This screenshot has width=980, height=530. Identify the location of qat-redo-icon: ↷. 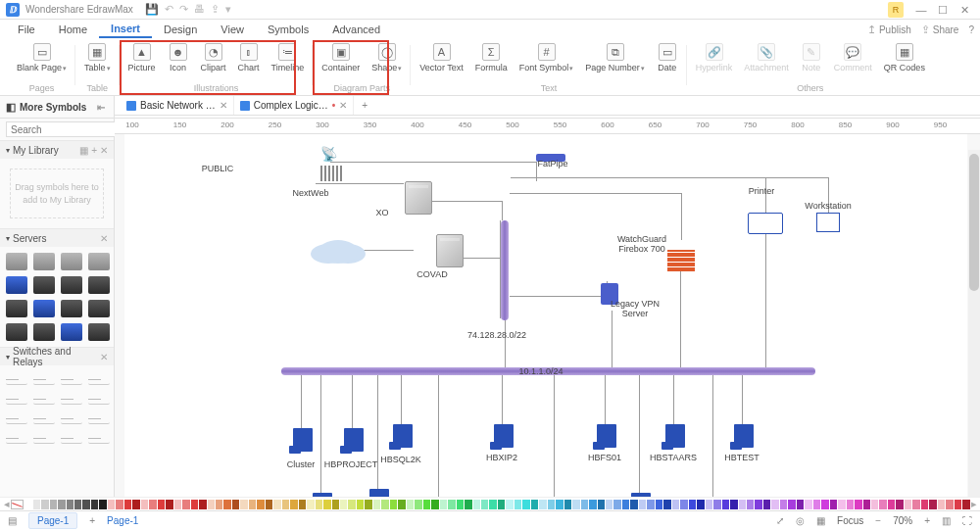
(184, 10).